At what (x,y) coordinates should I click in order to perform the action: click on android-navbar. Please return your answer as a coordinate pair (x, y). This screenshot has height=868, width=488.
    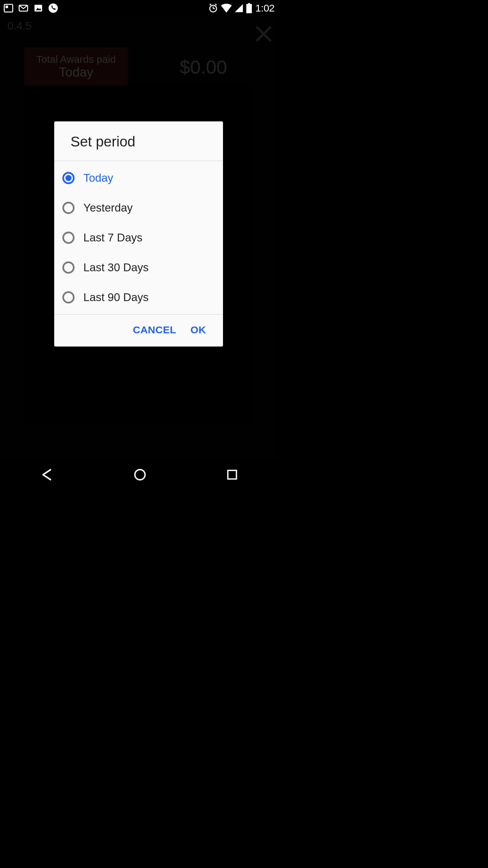
    Looking at the image, I should click on (139, 475).